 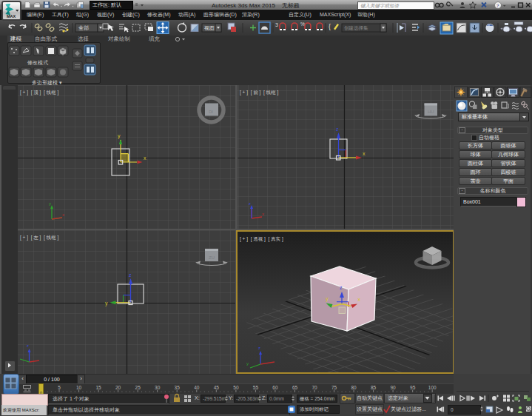 I want to click on svg-text: 25, so click(x=138, y=388).